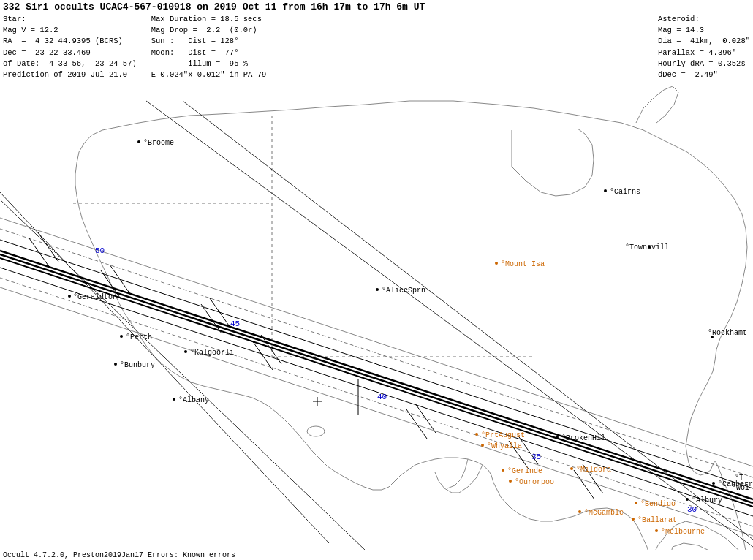 The width and height of the screenshot is (753, 560). Describe the element at coordinates (376, 7) in the screenshot. I see `page-title: 332 Siri occults UCAC4-567-010918 on 201…` at that location.